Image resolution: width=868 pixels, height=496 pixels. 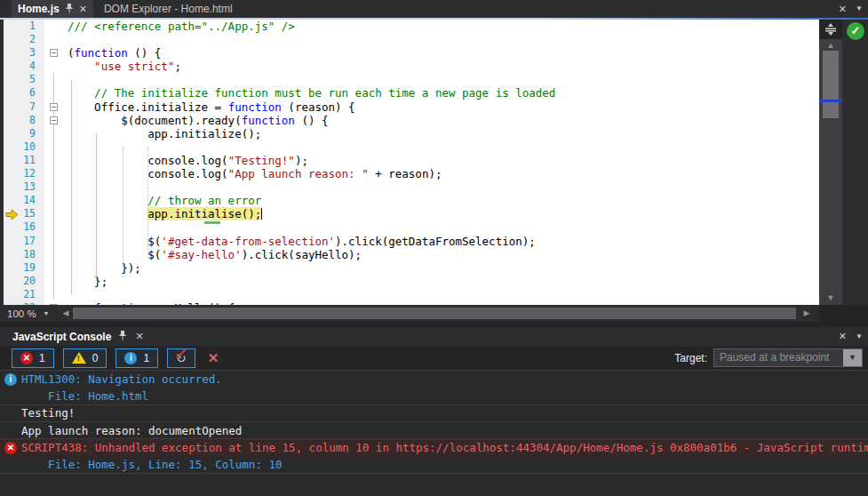 I want to click on line-number: 14, so click(x=22, y=201).